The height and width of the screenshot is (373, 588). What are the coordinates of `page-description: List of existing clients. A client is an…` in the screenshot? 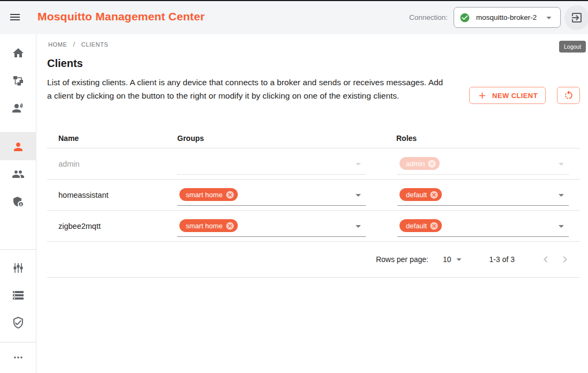 It's located at (248, 89).